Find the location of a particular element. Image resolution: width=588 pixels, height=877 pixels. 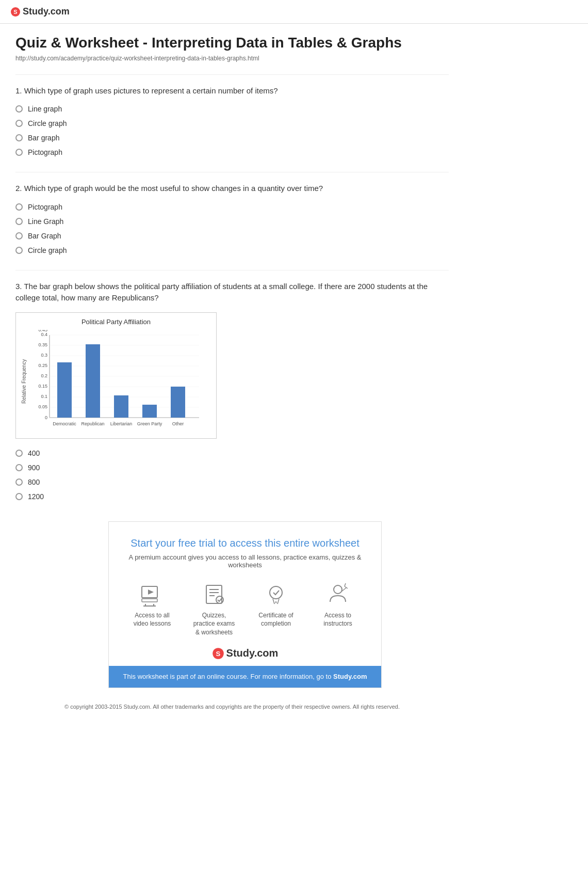

question-3-option-1: 400 is located at coordinates (232, 453).